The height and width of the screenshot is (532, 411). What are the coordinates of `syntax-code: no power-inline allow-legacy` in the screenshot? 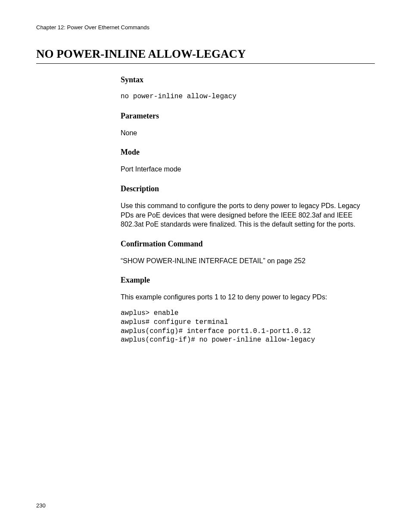 It's located at (248, 96).